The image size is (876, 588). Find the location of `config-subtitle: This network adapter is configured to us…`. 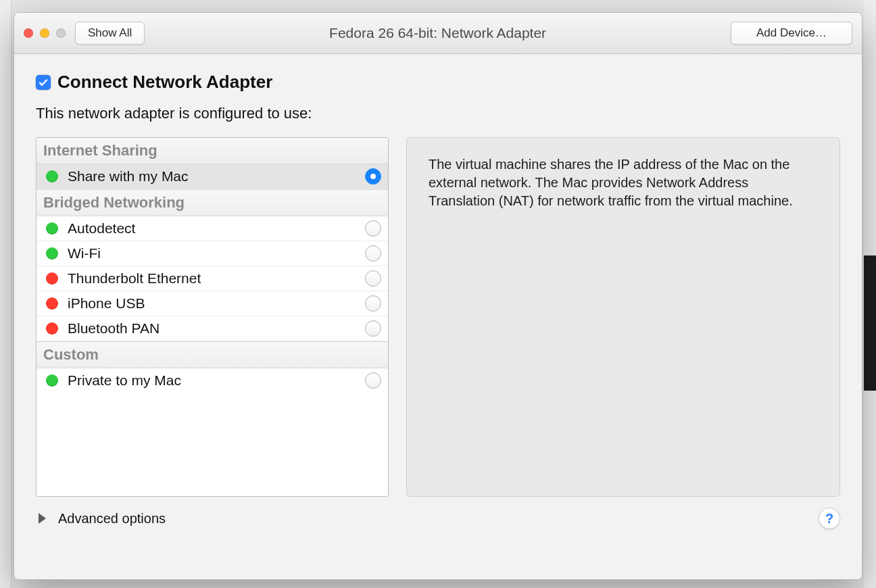

config-subtitle: This network adapter is configured to us… is located at coordinates (438, 114).